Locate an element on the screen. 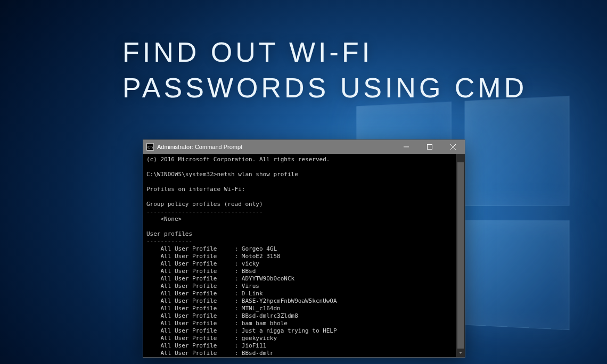  window-titlebar: C:\ Administrator: Command Prompt is located at coordinates (304, 147).